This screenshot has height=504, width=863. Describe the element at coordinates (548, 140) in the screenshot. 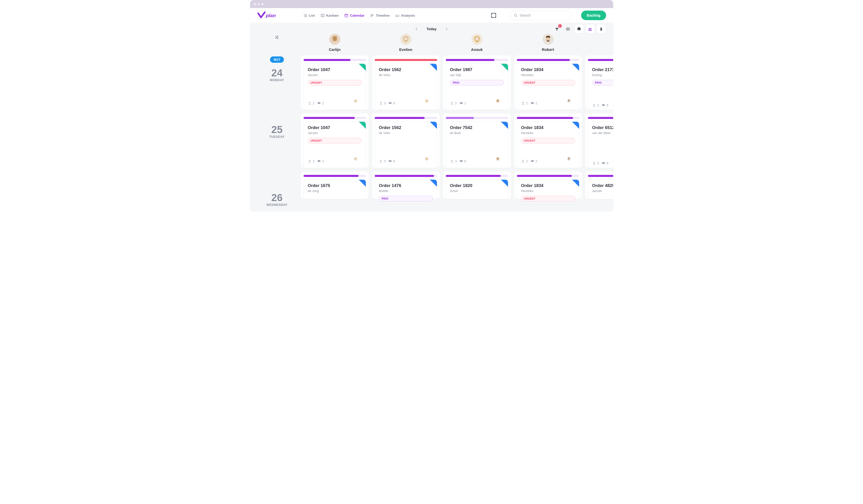

I see `day-cell: Order 1834 Hendriks URGENT 22` at that location.